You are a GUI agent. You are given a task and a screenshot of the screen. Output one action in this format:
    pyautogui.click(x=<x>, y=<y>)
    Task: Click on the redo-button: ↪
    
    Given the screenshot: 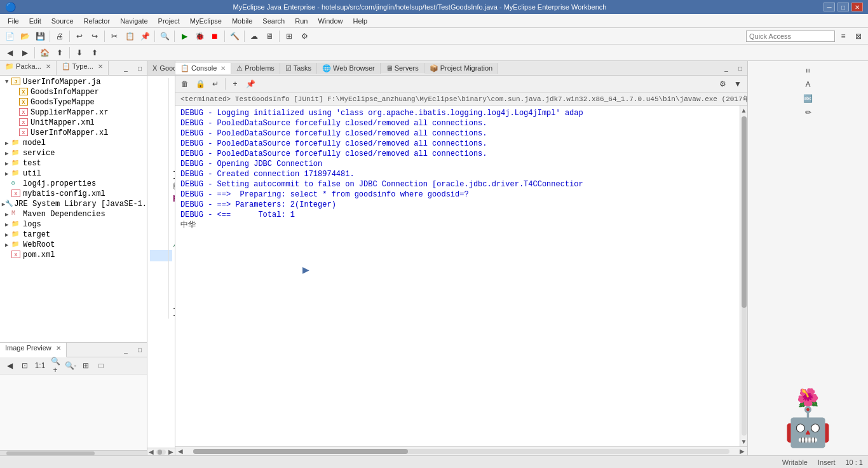 What is the action you would take?
    pyautogui.click(x=95, y=36)
    